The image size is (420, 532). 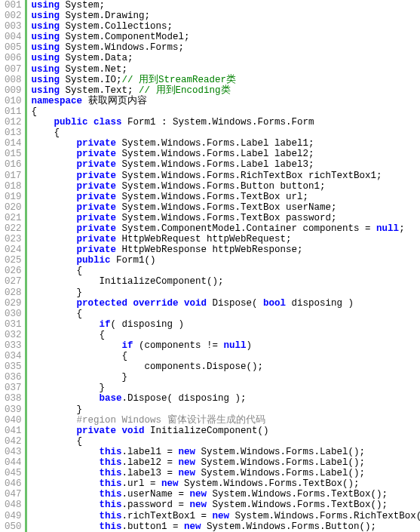 What do you see at coordinates (115, 101) in the screenshot?
I see `code-text: 获取网页内容` at bounding box center [115, 101].